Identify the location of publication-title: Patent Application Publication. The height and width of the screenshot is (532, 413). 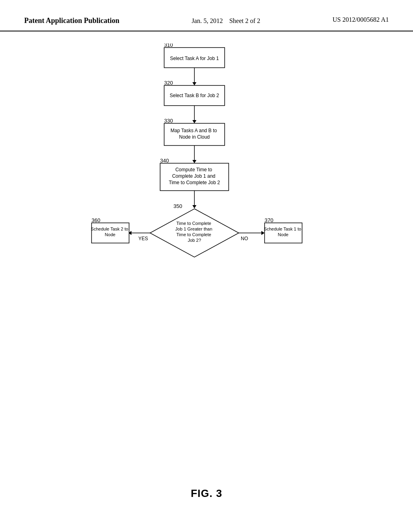
(72, 21).